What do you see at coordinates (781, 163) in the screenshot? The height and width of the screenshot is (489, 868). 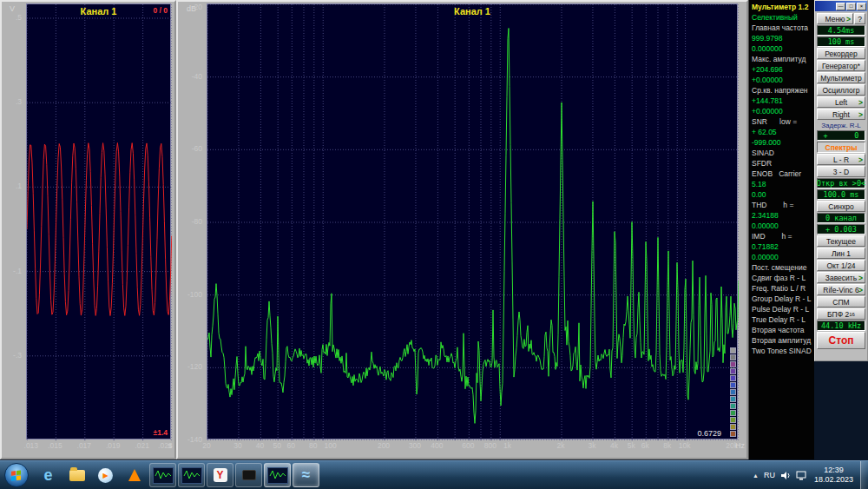 I see `measurement-label: SFDR` at bounding box center [781, 163].